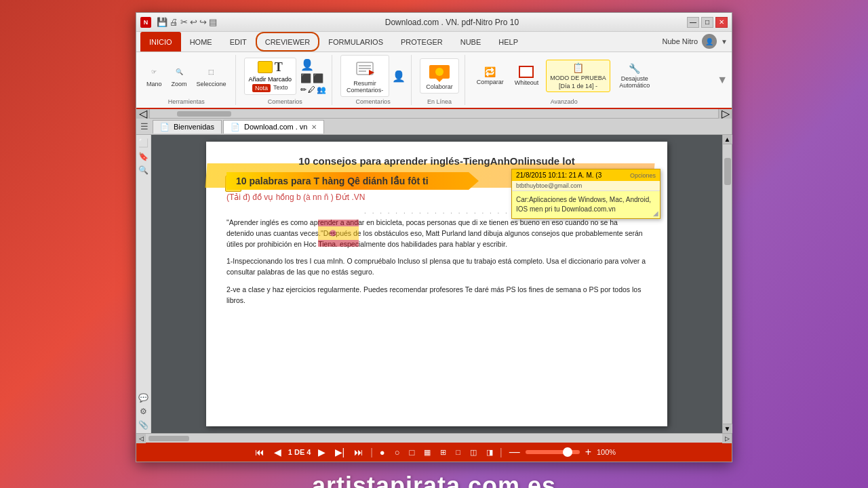  I want to click on h-scroll-right-btn: ▷, so click(727, 439).